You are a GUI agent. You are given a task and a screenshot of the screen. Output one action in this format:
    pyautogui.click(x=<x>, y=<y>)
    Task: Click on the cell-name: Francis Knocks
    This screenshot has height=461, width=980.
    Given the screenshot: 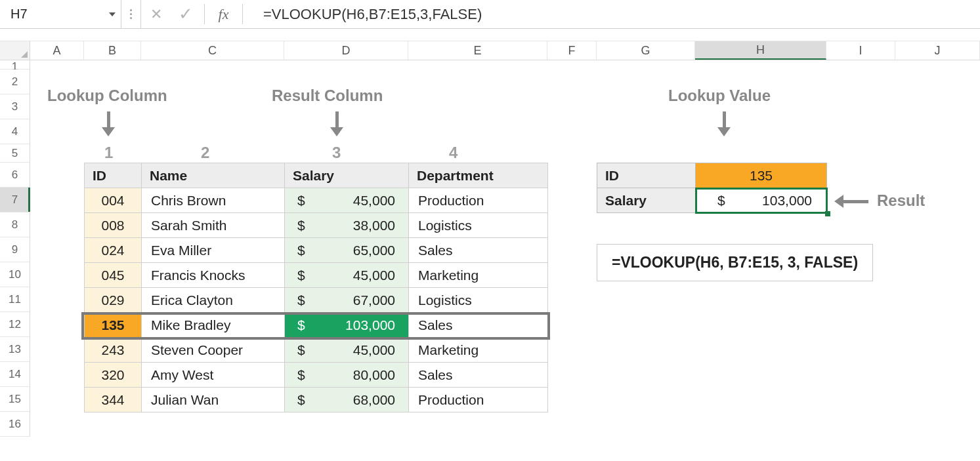 What is the action you would take?
    pyautogui.click(x=213, y=275)
    